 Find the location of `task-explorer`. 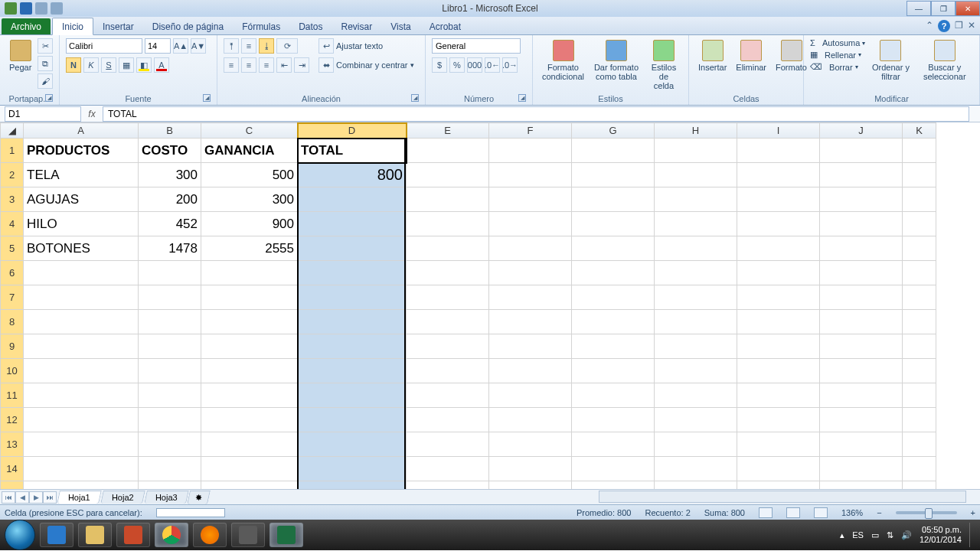

task-explorer is located at coordinates (95, 535).